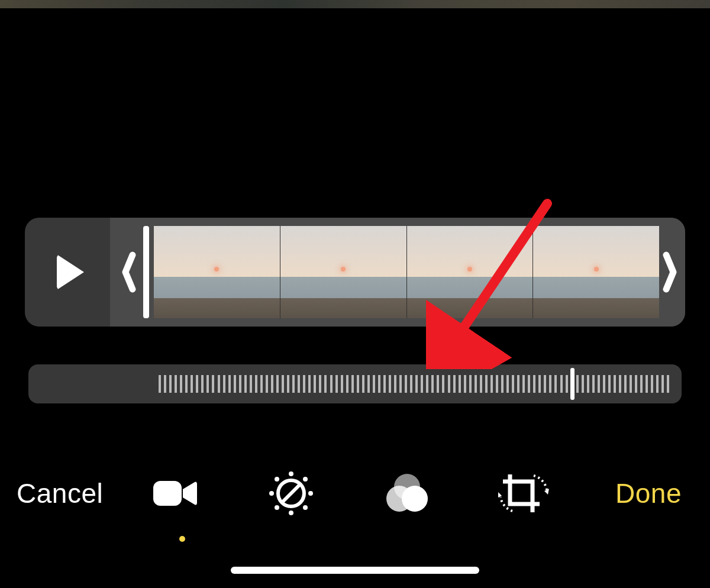 This screenshot has width=710, height=588. I want to click on tool-video, so click(175, 493).